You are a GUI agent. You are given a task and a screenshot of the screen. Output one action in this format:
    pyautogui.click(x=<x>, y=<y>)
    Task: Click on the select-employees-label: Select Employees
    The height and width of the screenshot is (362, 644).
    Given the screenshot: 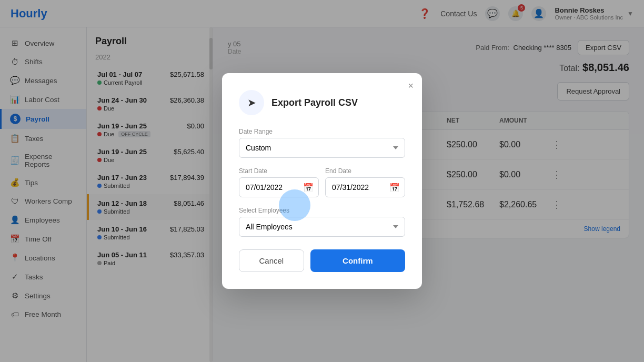 What is the action you would take?
    pyautogui.click(x=322, y=210)
    